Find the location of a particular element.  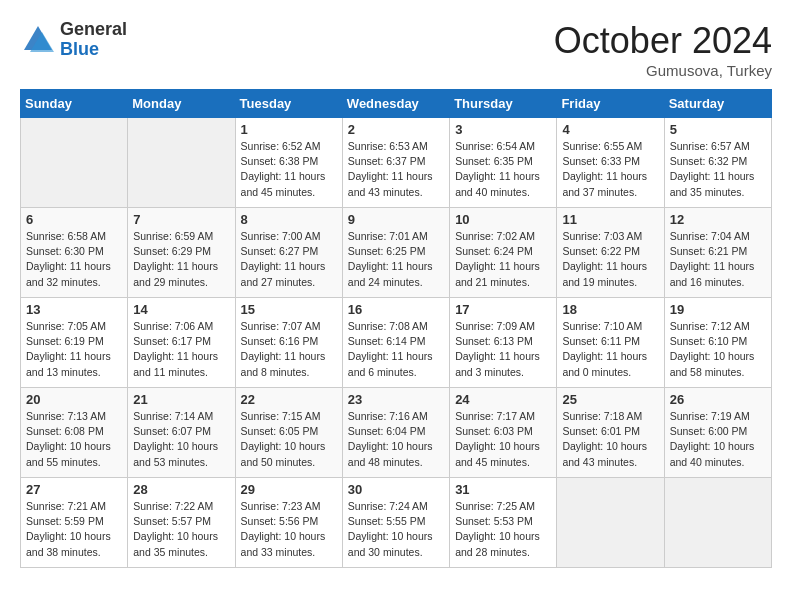

day-number: 24 is located at coordinates (503, 400).